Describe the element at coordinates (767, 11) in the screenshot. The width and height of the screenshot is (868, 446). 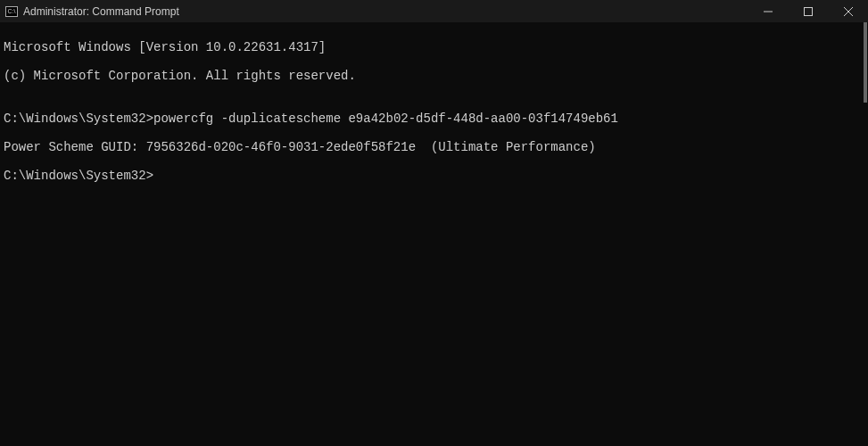
I see `minimize-button` at that location.